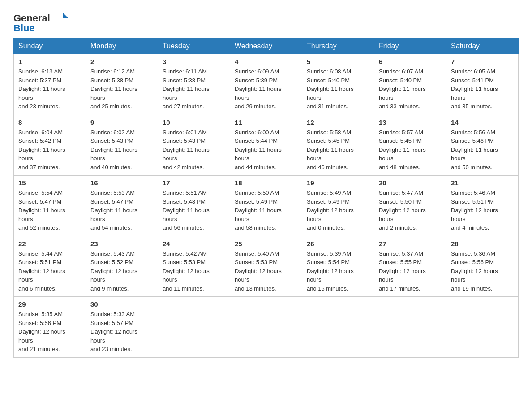 This screenshot has width=532, height=411. What do you see at coordinates (50, 206) in the screenshot?
I see `calendar-cell: 15Sunrise: 5:54 AMSunset: 5:47 PMDayligh…` at bounding box center [50, 206].